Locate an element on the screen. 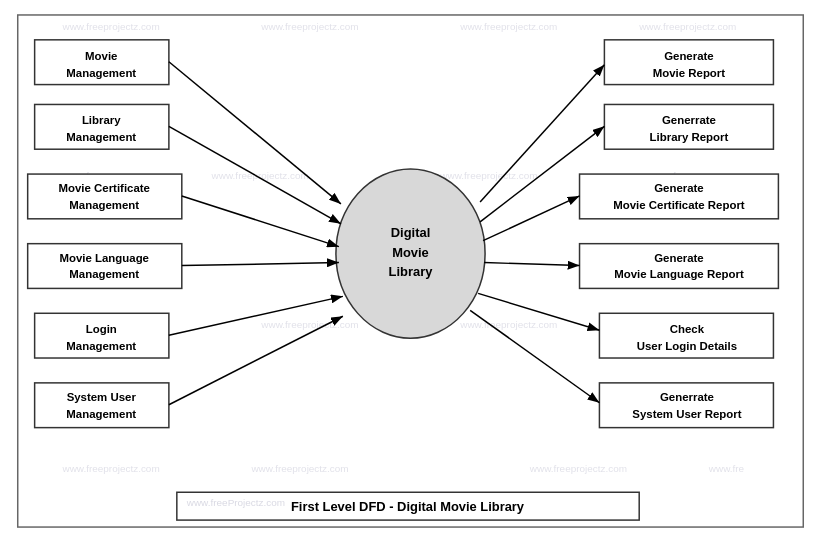 This screenshot has height=547, width=821. gen-library-report-label-1: Generrate is located at coordinates (689, 120).